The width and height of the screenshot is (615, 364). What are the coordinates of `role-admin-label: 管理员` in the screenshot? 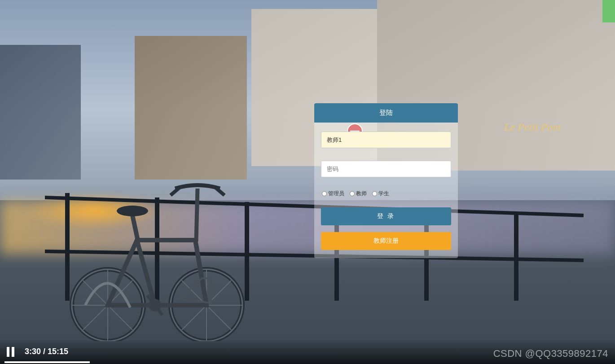 It's located at (336, 194).